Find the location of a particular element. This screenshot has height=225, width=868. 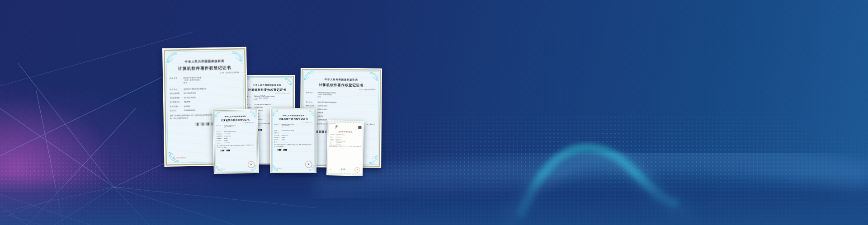

field-value: Martiantrier PCB激光打标软件 ［简称：PCB打标软件］ V1.0 is located at coordinates (347, 95).